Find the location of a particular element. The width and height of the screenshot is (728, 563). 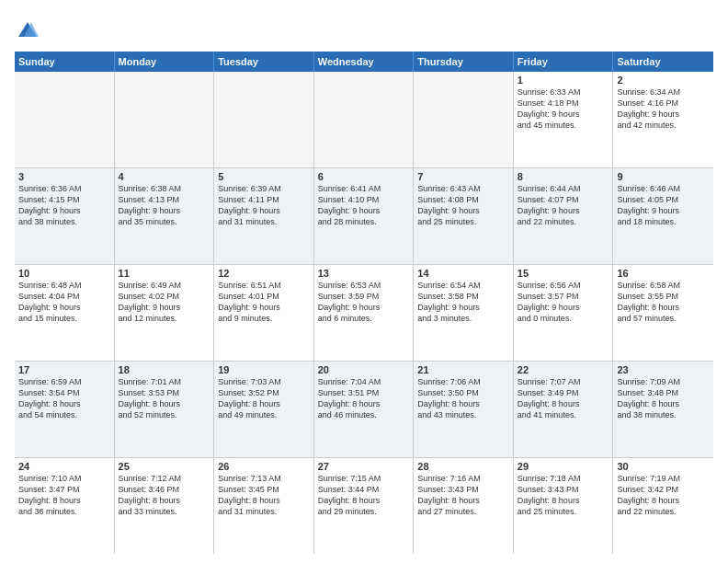

cal-cell: 30Sunrise: 7:19 AMSunset: 3:42 PMDayligh… is located at coordinates (664, 506).